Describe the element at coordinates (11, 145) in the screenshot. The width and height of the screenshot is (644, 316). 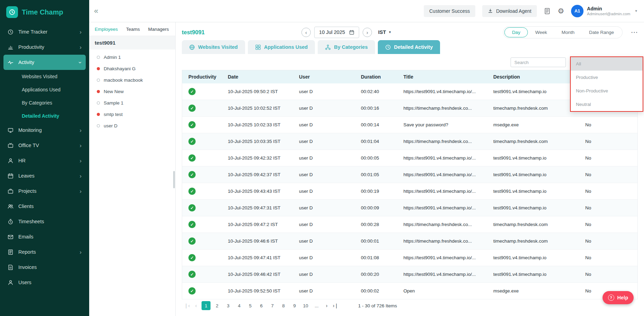
I see `tv-icon` at that location.